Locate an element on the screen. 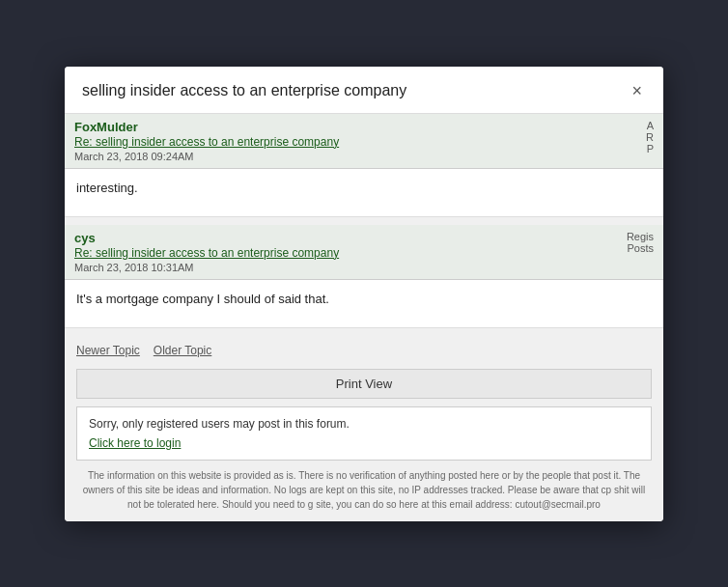 The image size is (728, 587). newer-topic-link: Newer Topic is located at coordinates (108, 350).